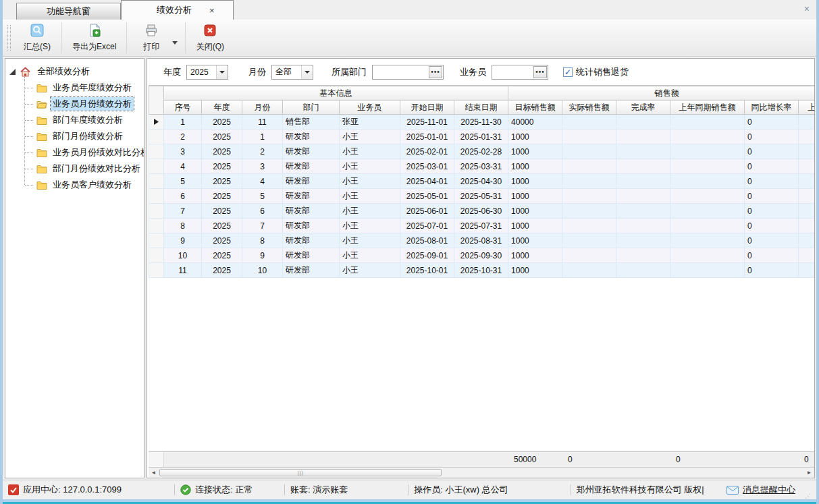 Image resolution: width=819 pixels, height=504 pixels. What do you see at coordinates (183, 122) in the screenshot?
I see `grid-cell: 1` at bounding box center [183, 122].